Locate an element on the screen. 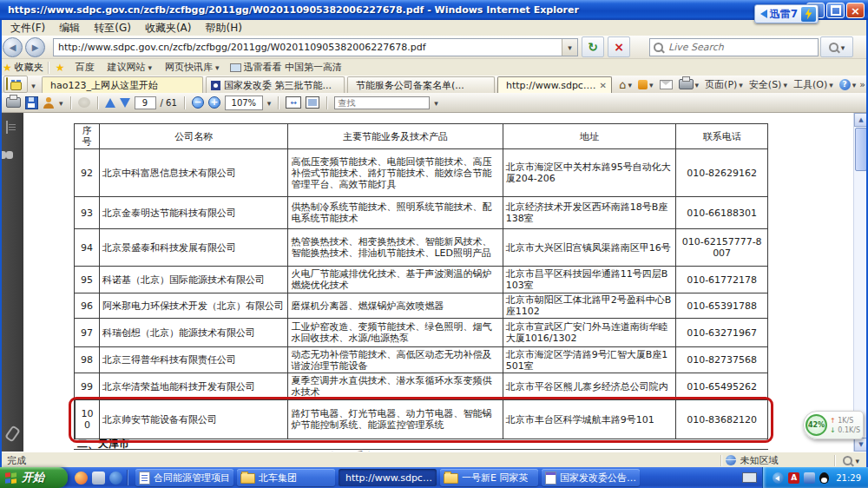  attachments-icon is located at coordinates (12, 433).